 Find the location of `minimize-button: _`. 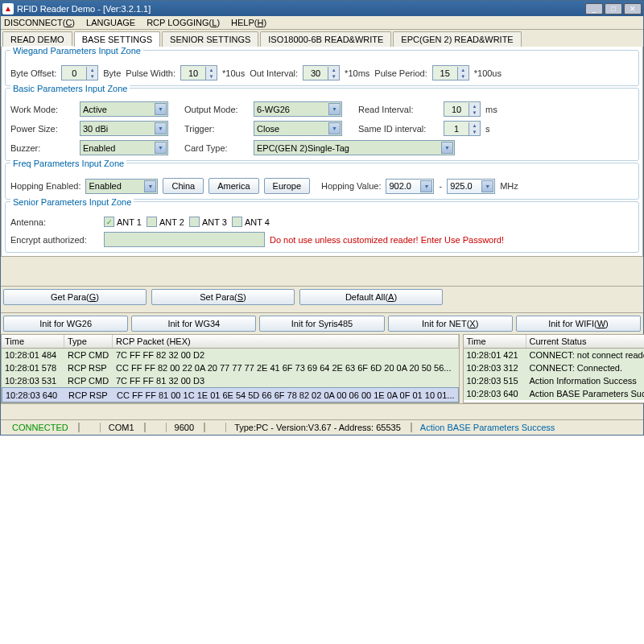

minimize-button: _ is located at coordinates (594, 9).